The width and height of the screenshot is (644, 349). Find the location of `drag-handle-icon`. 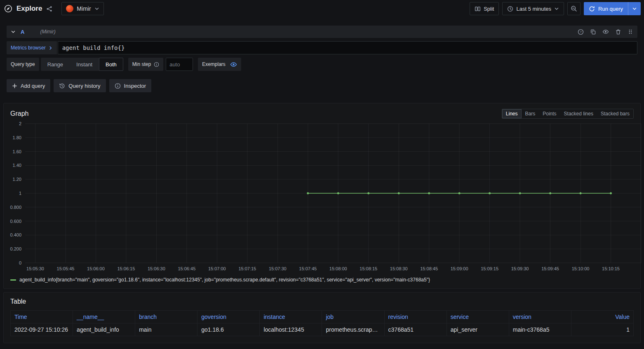

drag-handle-icon is located at coordinates (630, 32).